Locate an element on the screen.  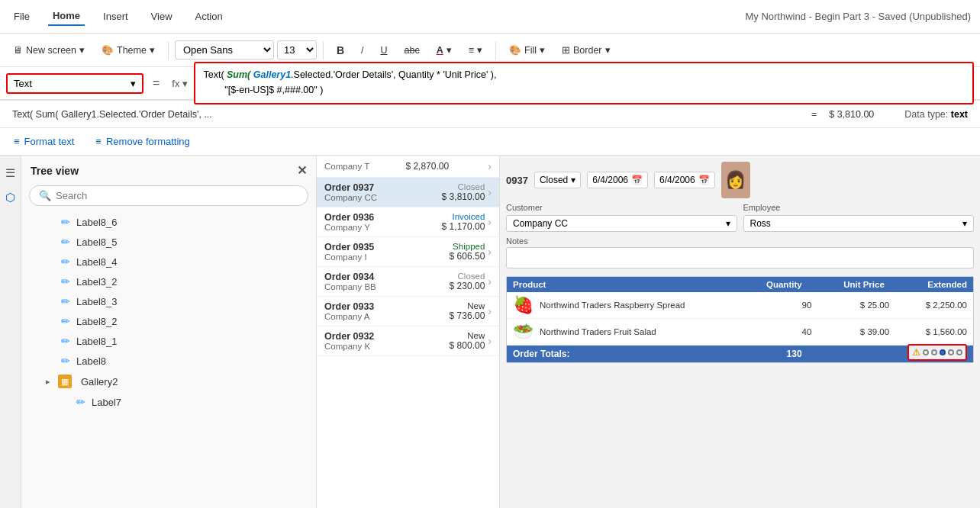
order-row: Order 0936 Company Y Invoiced $ 1,170.00… is located at coordinates (408, 223).